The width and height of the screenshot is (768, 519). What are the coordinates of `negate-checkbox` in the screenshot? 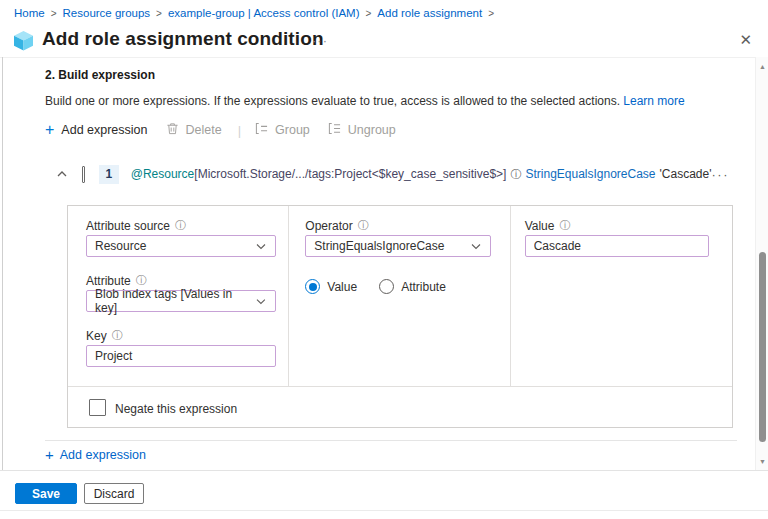 It's located at (98, 408).